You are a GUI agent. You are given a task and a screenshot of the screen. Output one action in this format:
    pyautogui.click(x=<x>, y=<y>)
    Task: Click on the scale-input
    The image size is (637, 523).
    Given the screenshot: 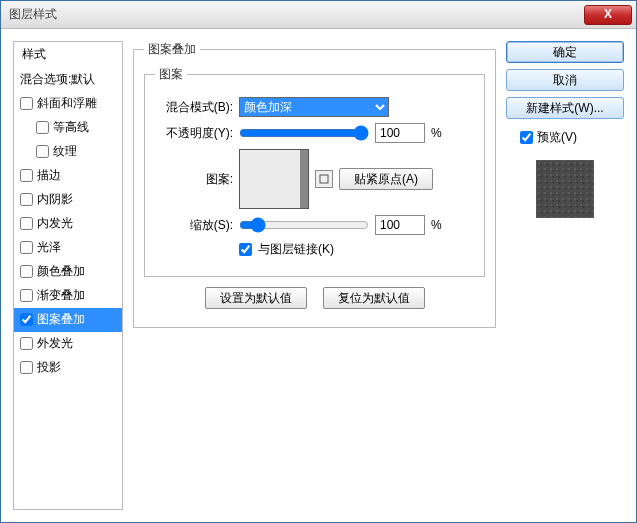 What is the action you would take?
    pyautogui.click(x=400, y=225)
    